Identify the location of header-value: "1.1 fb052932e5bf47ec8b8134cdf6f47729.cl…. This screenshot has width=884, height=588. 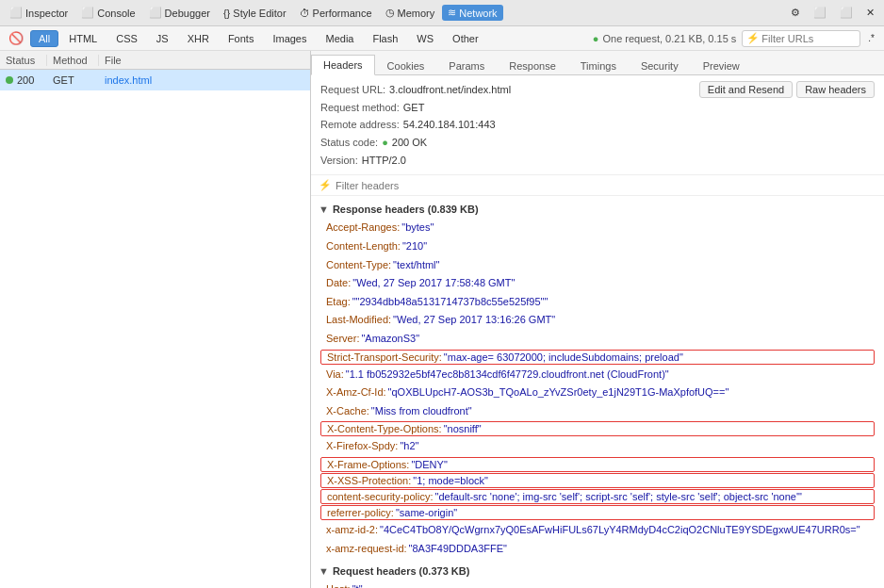
(507, 375).